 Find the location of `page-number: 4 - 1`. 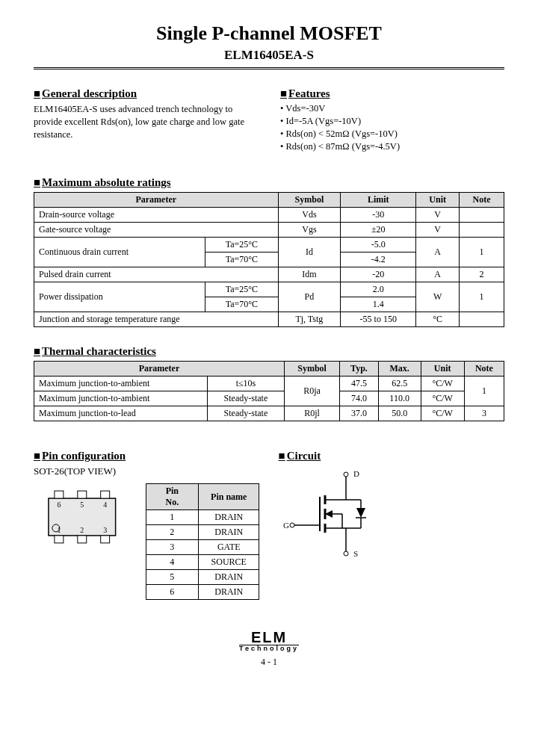

page-number: 4 - 1 is located at coordinates (269, 662).